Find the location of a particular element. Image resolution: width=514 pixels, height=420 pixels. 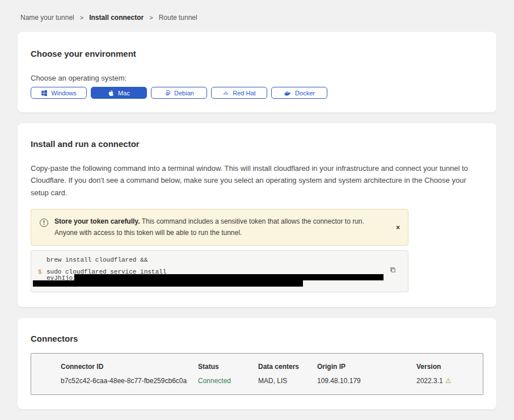

docker-icon is located at coordinates (288, 93).